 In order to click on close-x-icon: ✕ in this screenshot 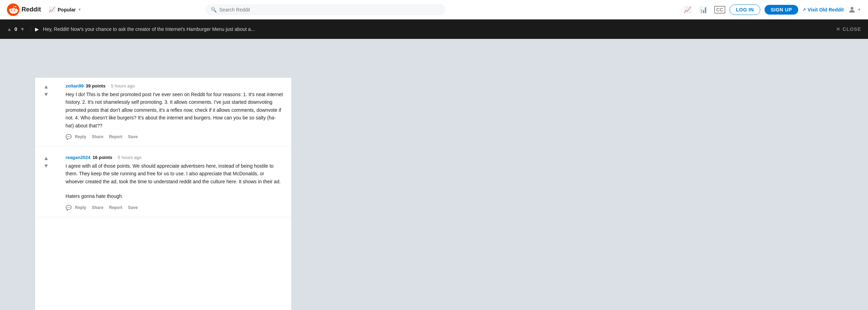, I will do `click(838, 29)`.